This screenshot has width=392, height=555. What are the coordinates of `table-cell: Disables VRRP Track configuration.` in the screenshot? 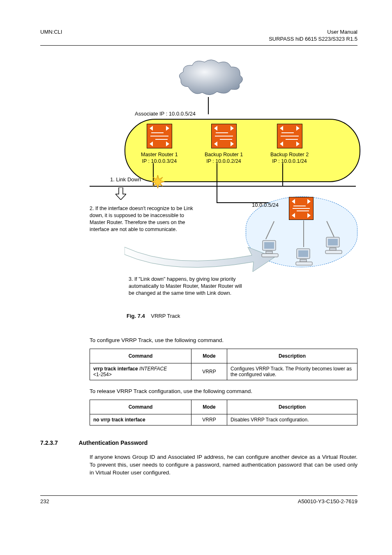 It's located at (293, 419).